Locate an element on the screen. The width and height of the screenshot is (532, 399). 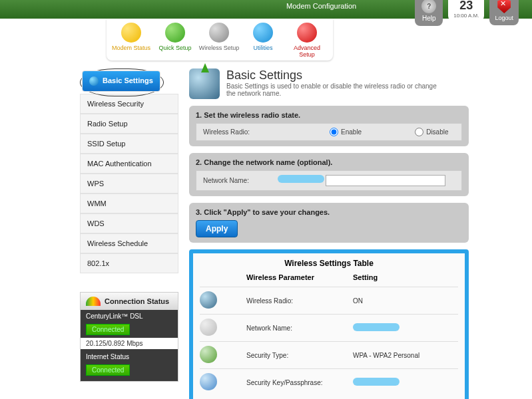
page-icon is located at coordinates (204, 84).